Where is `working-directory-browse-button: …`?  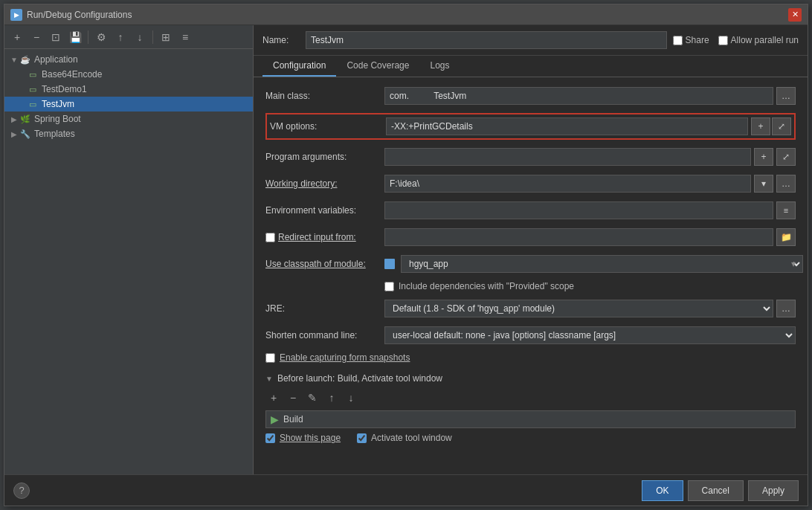
working-directory-browse-button: … is located at coordinates (786, 184).